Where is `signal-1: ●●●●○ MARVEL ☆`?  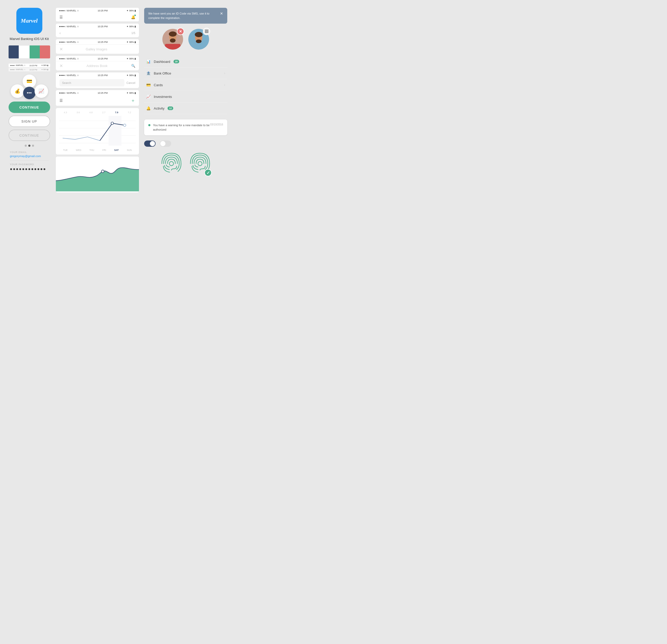
signal-1: ●●●●○ MARVEL ☆ is located at coordinates (18, 65).